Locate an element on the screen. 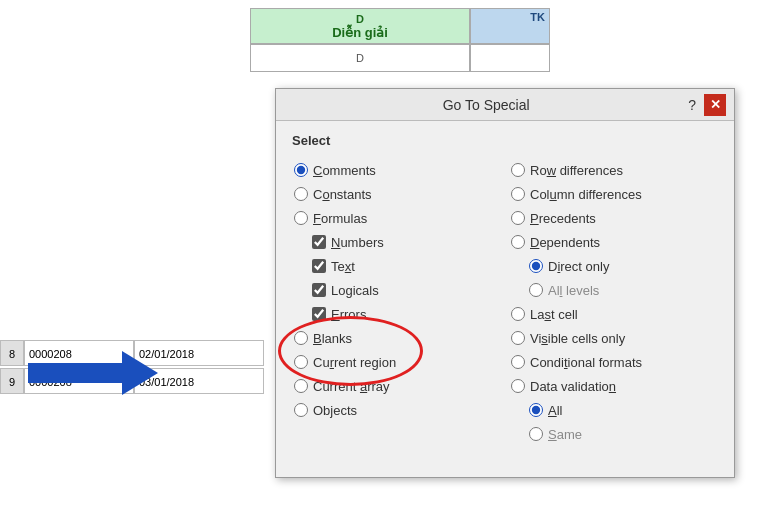 The image size is (780, 520). radio-constants is located at coordinates (301, 194).